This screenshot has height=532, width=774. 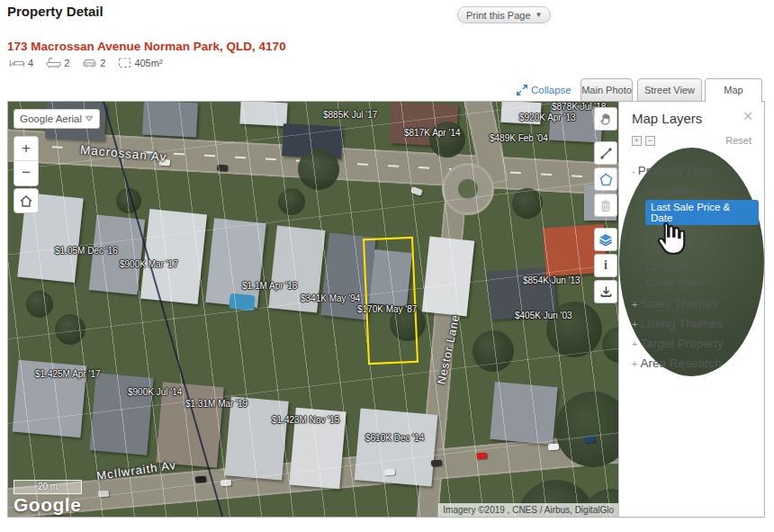 What do you see at coordinates (26, 202) in the screenshot?
I see `home-icon` at bounding box center [26, 202].